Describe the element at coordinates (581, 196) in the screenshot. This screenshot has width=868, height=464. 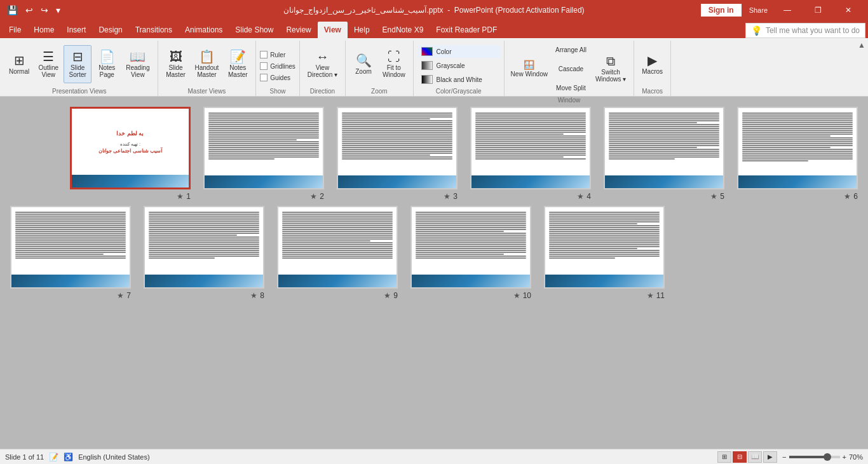
I see `slide-4-star: ★` at that location.